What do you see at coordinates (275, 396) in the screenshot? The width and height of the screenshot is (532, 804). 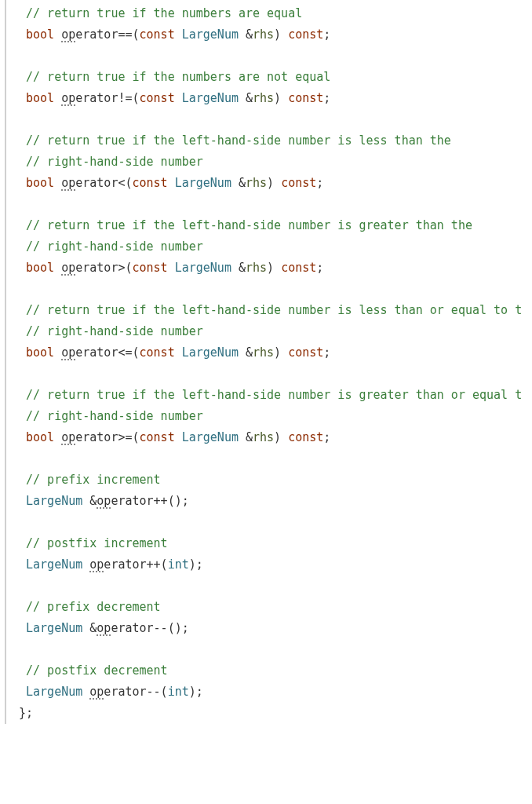 I see `code-line: // return true if the left-hand-side num…` at bounding box center [275, 396].